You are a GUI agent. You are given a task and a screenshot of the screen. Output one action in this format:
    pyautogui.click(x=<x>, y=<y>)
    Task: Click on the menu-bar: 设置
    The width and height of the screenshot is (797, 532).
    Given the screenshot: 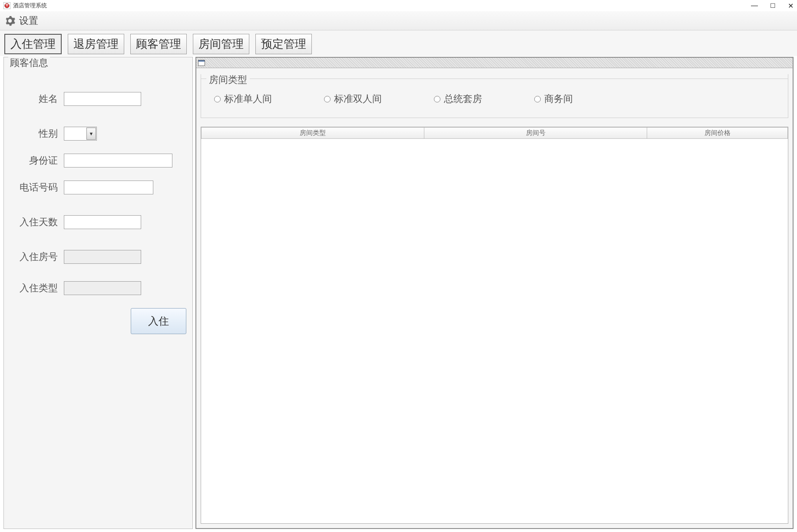 What is the action you would take?
    pyautogui.click(x=399, y=21)
    